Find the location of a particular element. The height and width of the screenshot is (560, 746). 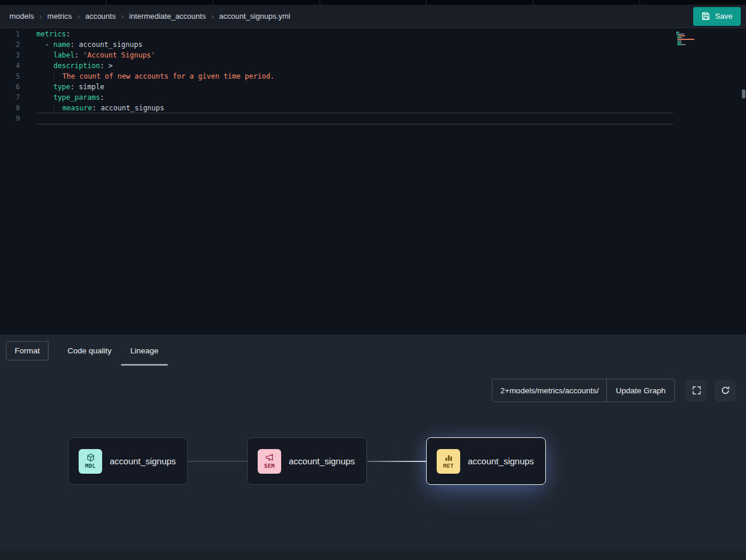

lineage-node-met: METaccount_signups is located at coordinates (486, 461).